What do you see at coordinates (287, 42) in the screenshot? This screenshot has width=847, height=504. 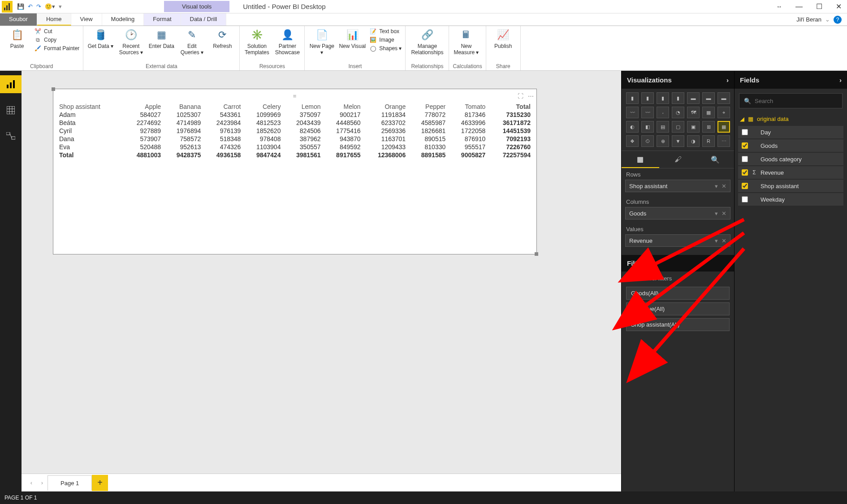 I see `partner-showcase-button: 👤Partner Showcase` at bounding box center [287, 42].